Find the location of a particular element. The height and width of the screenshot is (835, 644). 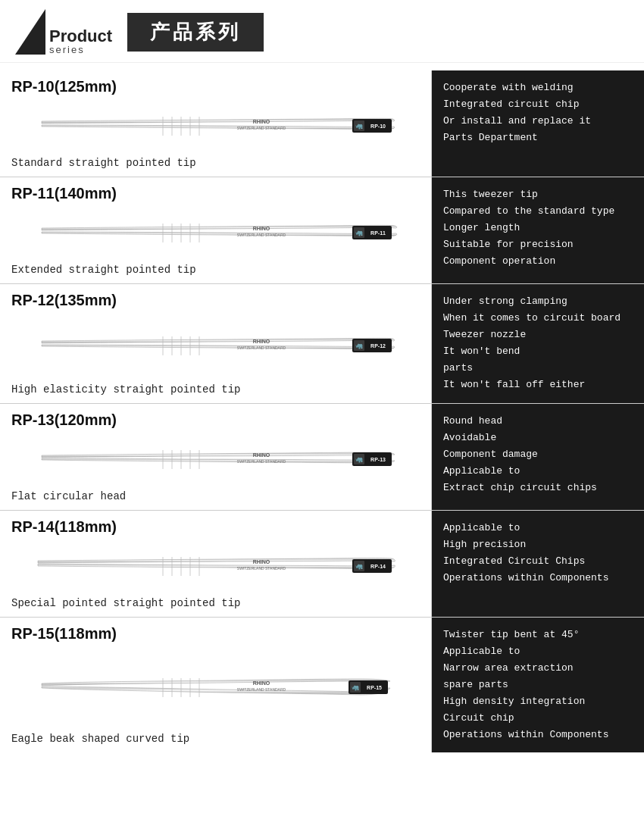

product-description: Applicable to High precision Integrated … is located at coordinates (526, 553).